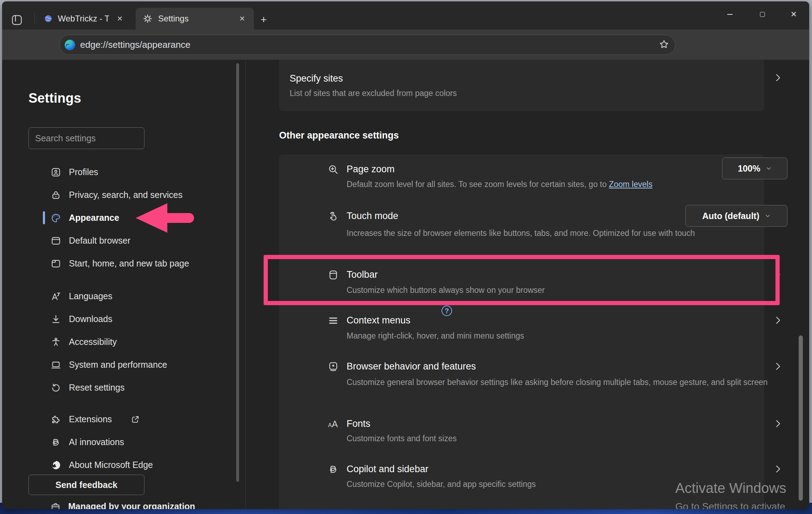 This screenshot has width=812, height=514. What do you see at coordinates (118, 419) in the screenshot?
I see `sidebar-item-extensions: Extensions` at bounding box center [118, 419].